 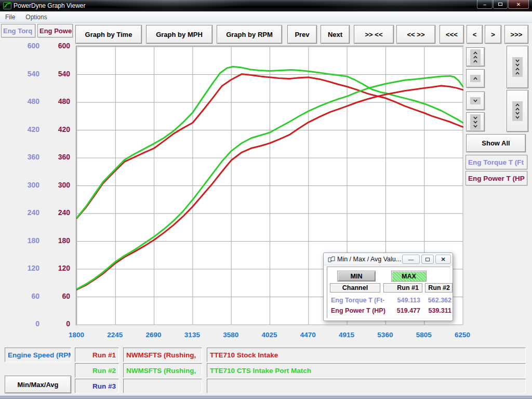 What do you see at coordinates (366, 370) in the screenshot?
I see `run2-description: TTE710 CTS Intake Port Match` at bounding box center [366, 370].